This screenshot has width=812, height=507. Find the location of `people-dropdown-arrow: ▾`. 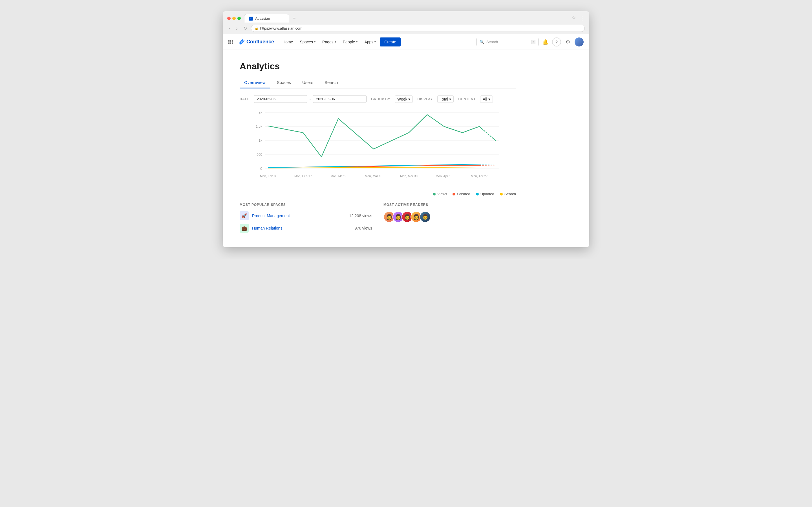

people-dropdown-arrow: ▾ is located at coordinates (357, 42).